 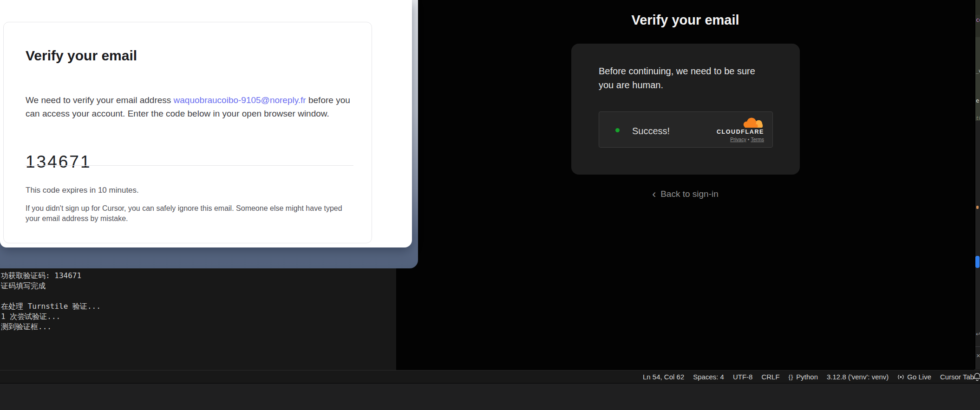 What do you see at coordinates (686, 20) in the screenshot?
I see `page-title: Verify your email` at bounding box center [686, 20].